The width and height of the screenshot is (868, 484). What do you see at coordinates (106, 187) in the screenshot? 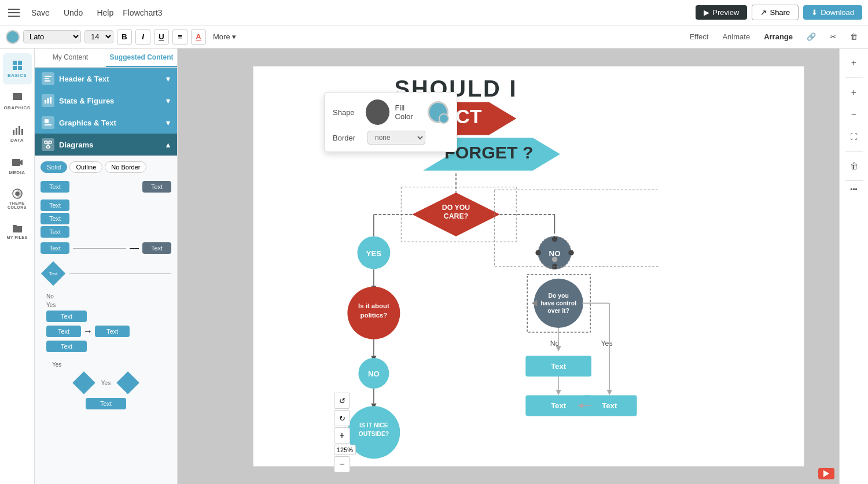
I see `diag-row-1: Text Text` at bounding box center [106, 187].